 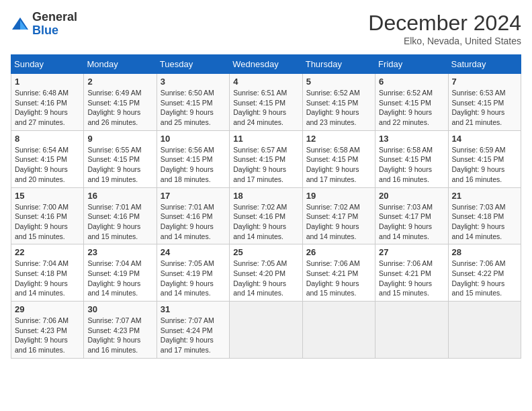 I want to click on logo: General Blue, so click(x=44, y=24).